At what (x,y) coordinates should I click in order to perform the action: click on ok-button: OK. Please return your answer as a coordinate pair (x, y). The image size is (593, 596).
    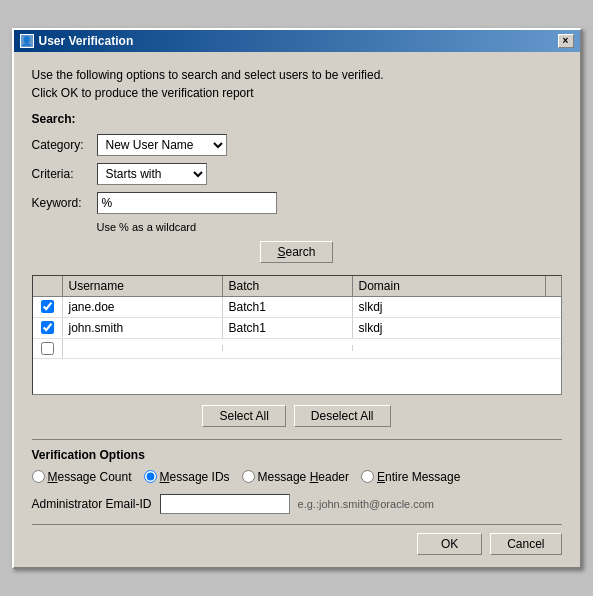
    Looking at the image, I should click on (450, 544).